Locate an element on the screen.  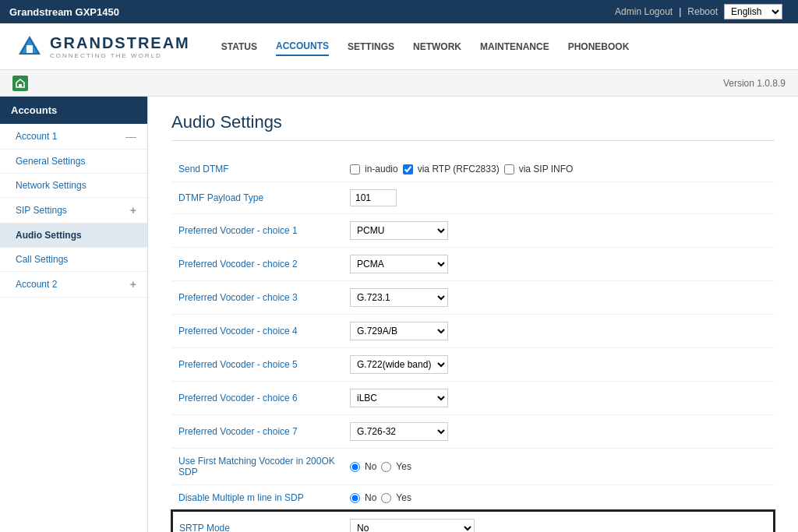
reboot-link: Reboot is located at coordinates (703, 12).